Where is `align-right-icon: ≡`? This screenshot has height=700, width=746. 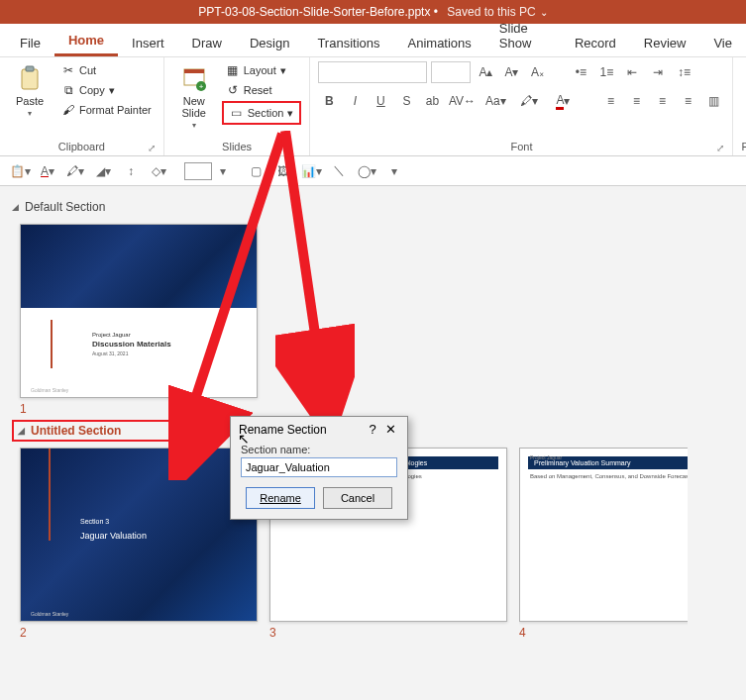
align-right-icon: ≡ is located at coordinates (662, 101).